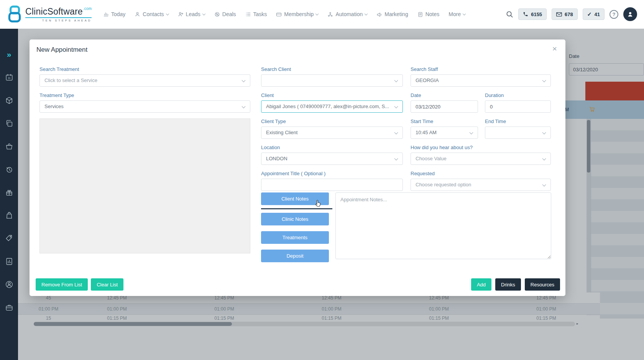  Describe the element at coordinates (137, 15) in the screenshot. I see `contacts-icon` at that location.